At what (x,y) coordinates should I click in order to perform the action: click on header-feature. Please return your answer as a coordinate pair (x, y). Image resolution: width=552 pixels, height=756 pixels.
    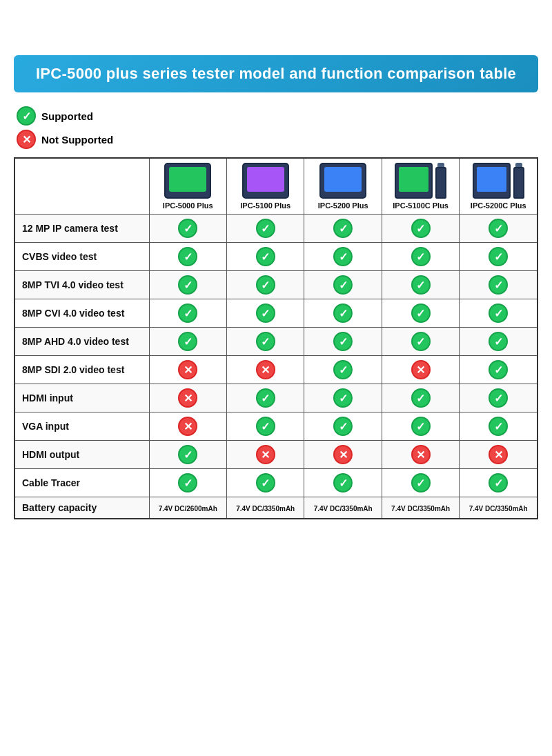
    Looking at the image, I should click on (81, 186).